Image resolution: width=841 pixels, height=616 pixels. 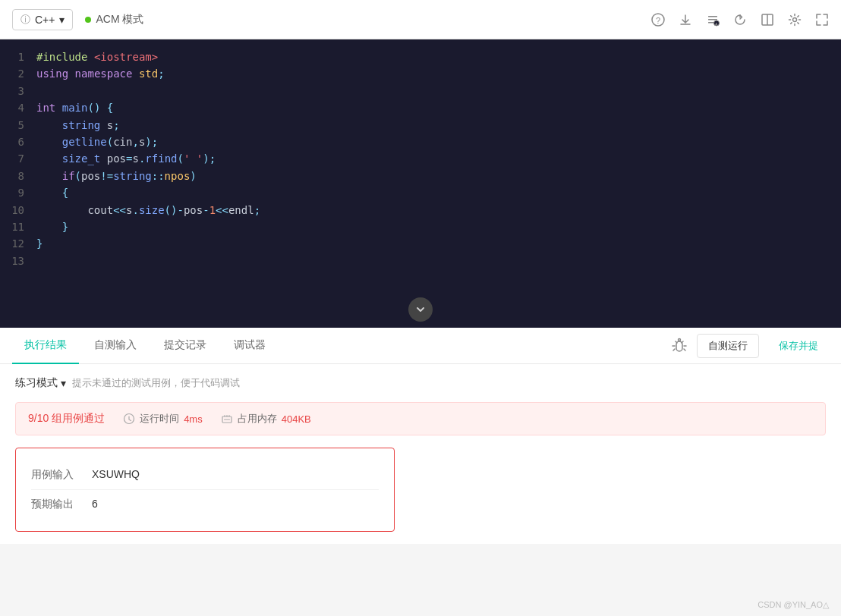 What do you see at coordinates (420, 176) in the screenshot?
I see `code-line-8: 8 if(pos!=string::npos)` at bounding box center [420, 176].